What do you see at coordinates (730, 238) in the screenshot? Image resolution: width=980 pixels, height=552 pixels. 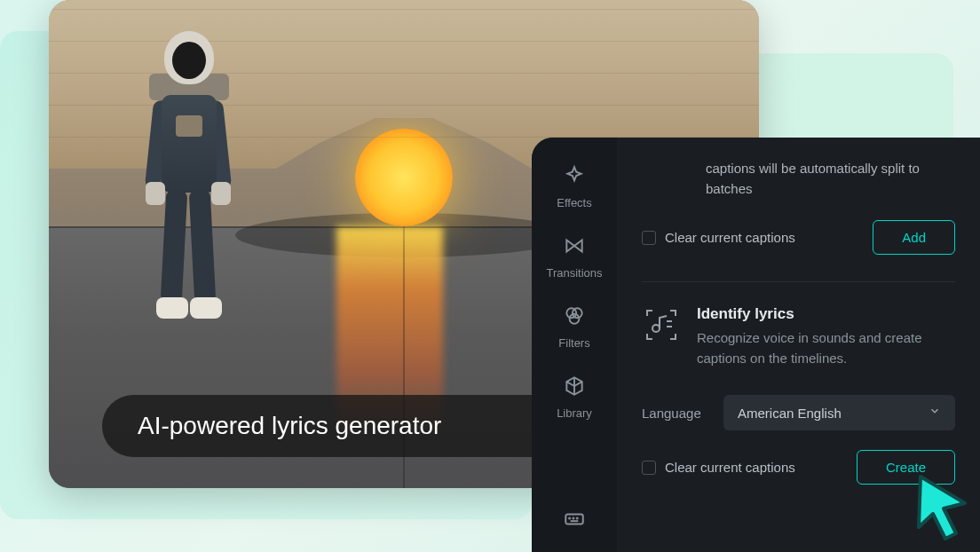 I see `clear-captions-label: Clear current captions` at bounding box center [730, 238].